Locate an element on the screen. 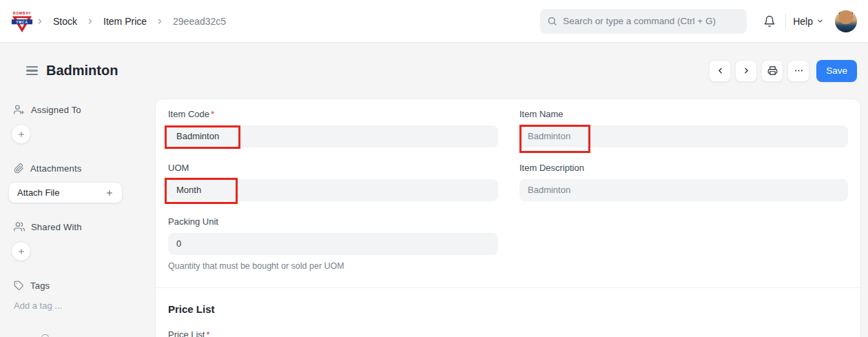 The image size is (868, 337). search-input is located at coordinates (652, 21).